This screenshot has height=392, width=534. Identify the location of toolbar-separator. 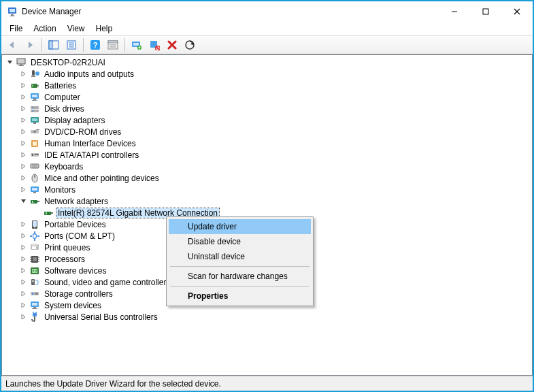
(83, 45).